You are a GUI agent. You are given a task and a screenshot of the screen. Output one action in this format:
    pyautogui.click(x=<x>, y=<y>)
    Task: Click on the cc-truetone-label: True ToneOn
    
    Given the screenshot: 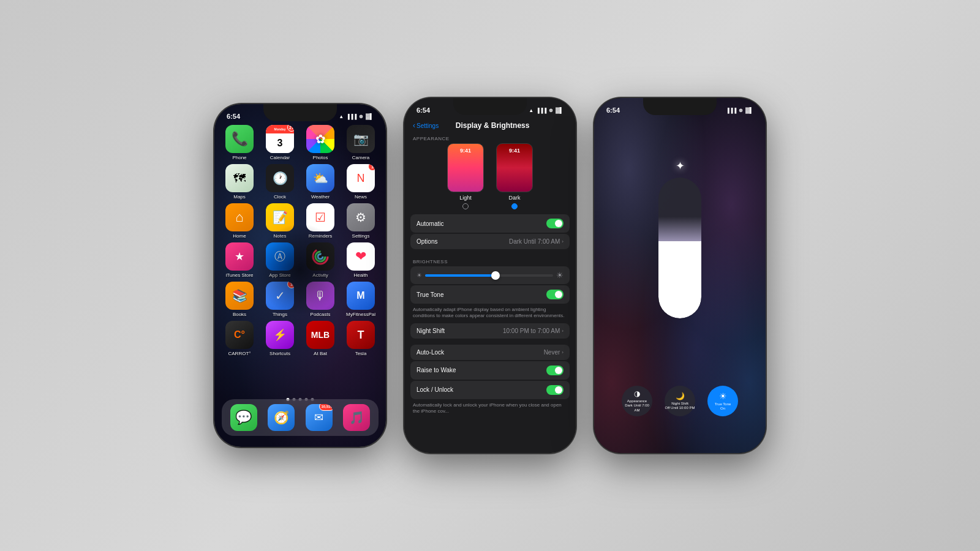 What is the action you would take?
    pyautogui.click(x=723, y=407)
    